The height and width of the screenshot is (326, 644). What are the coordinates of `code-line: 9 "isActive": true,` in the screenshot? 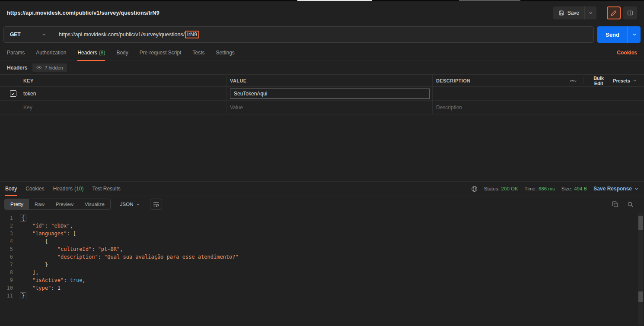 It's located at (322, 280).